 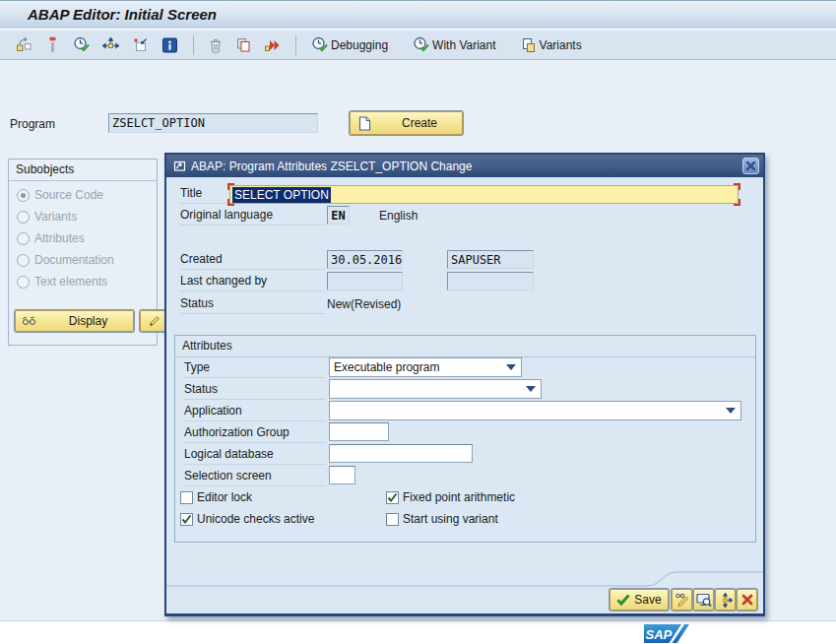 What do you see at coordinates (746, 600) in the screenshot?
I see `cancel-button` at bounding box center [746, 600].